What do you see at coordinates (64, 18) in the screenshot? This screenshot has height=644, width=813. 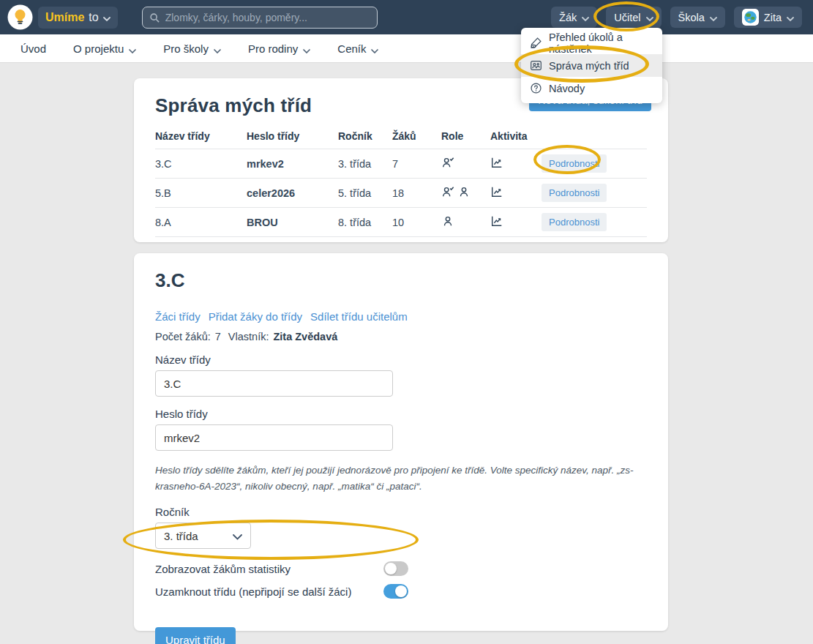 I see `brand-name-highlight: Umíme` at bounding box center [64, 18].